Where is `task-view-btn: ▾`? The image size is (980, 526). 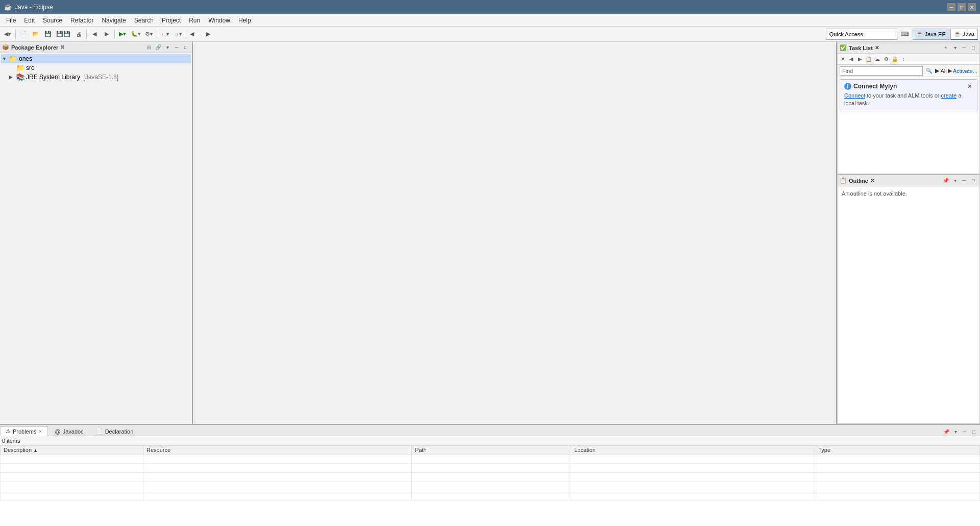 task-view-btn: ▾ is located at coordinates (955, 48).